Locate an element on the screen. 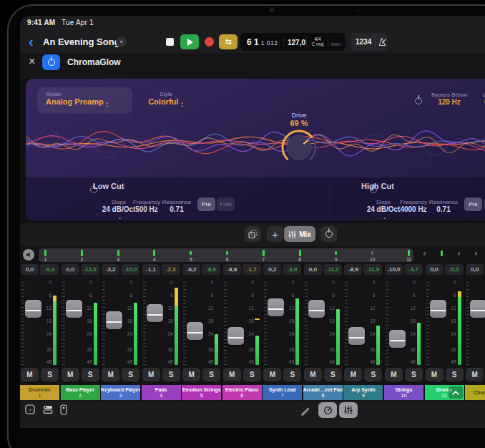  browser-button: ♪ is located at coordinates (30, 411).